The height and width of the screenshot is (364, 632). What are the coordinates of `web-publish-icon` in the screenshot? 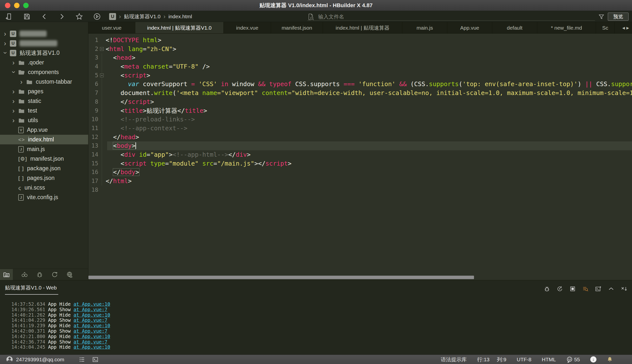 It's located at (70, 274).